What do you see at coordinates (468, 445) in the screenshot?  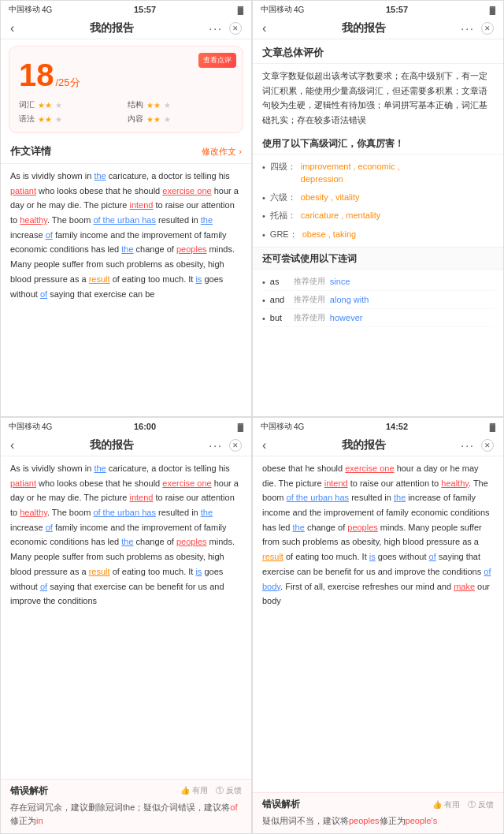 I see `more-button-4: ···` at bounding box center [468, 445].